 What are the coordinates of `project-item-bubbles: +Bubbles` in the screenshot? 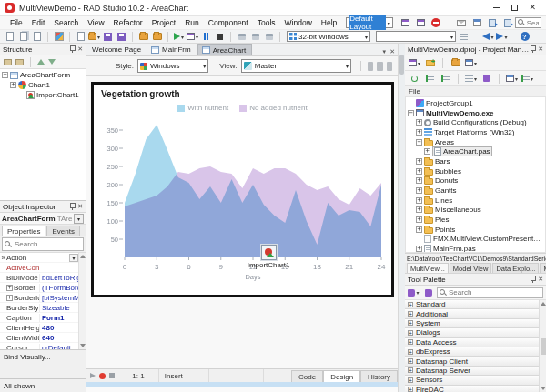 It's located at (475, 171).